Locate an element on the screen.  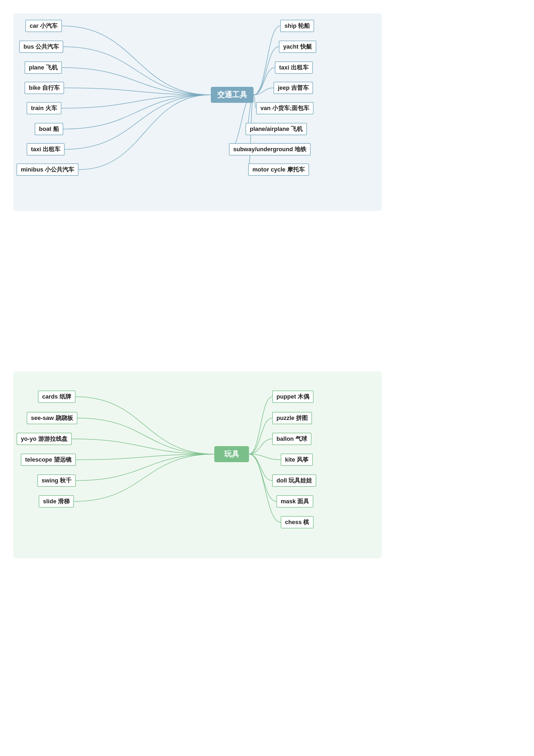
label-yacht: yacht 快艇 is located at coordinates (297, 47).